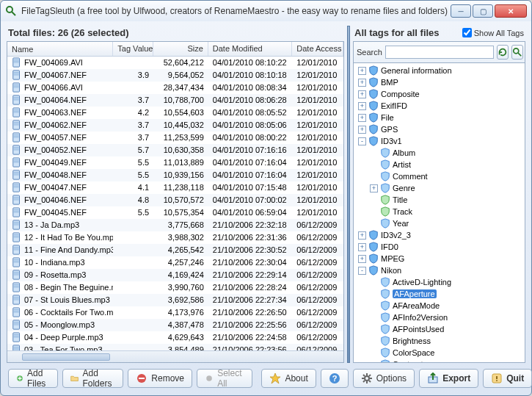 The width and height of the screenshot is (532, 396). What do you see at coordinates (175, 113) in the screenshot?
I see `table-row: FW_004063.NEF4.210,554,60304/01/2010 08:…` at bounding box center [175, 113].